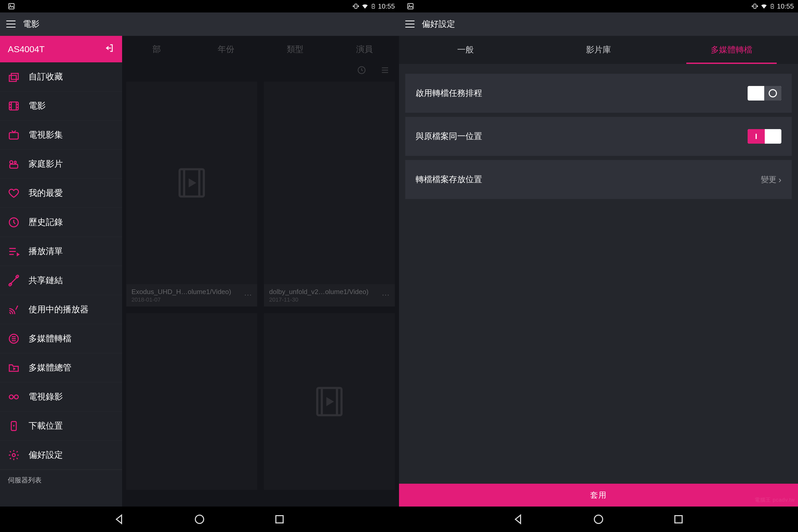  I want to click on change-action: 變更 ›, so click(771, 180).